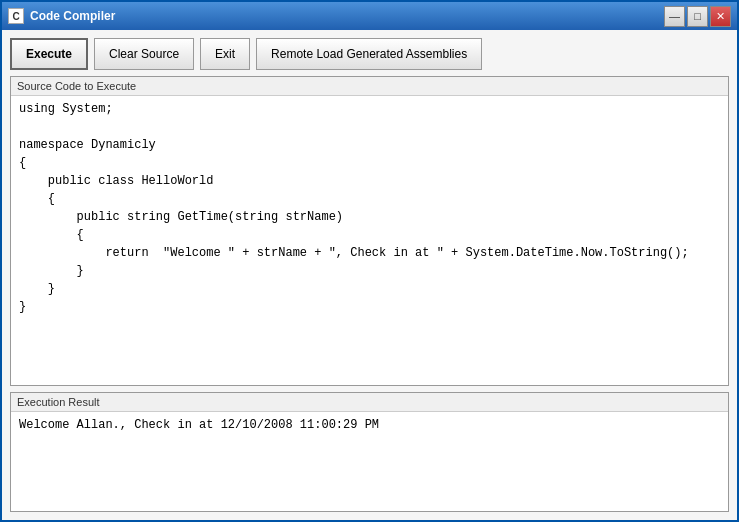 The width and height of the screenshot is (739, 522). Describe the element at coordinates (370, 54) in the screenshot. I see `toolbar: Execute Clear Source Exit Remote Load Ge…` at that location.